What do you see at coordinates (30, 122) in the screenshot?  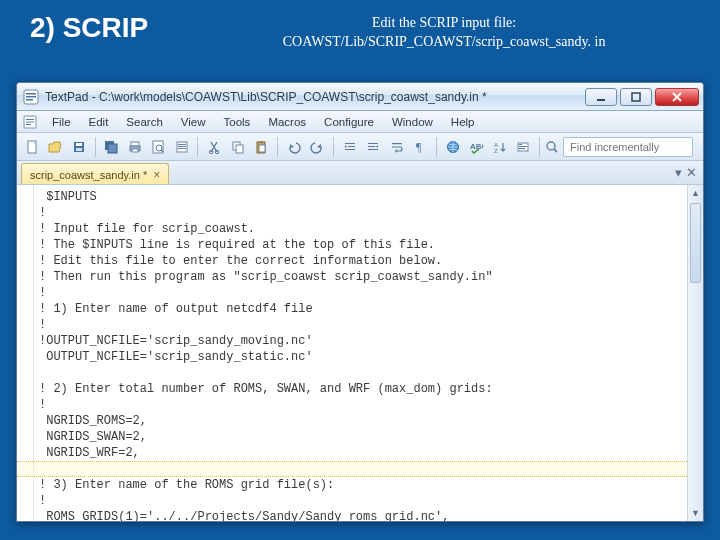 I see `system-menu-icon` at bounding box center [30, 122].